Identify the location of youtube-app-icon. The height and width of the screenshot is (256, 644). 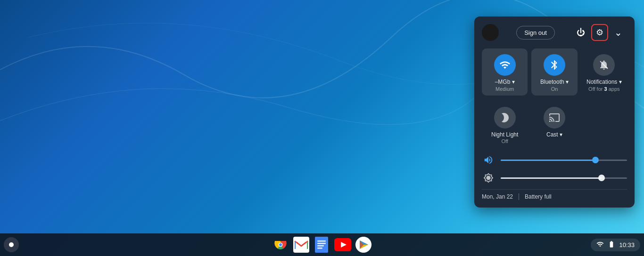
(343, 245).